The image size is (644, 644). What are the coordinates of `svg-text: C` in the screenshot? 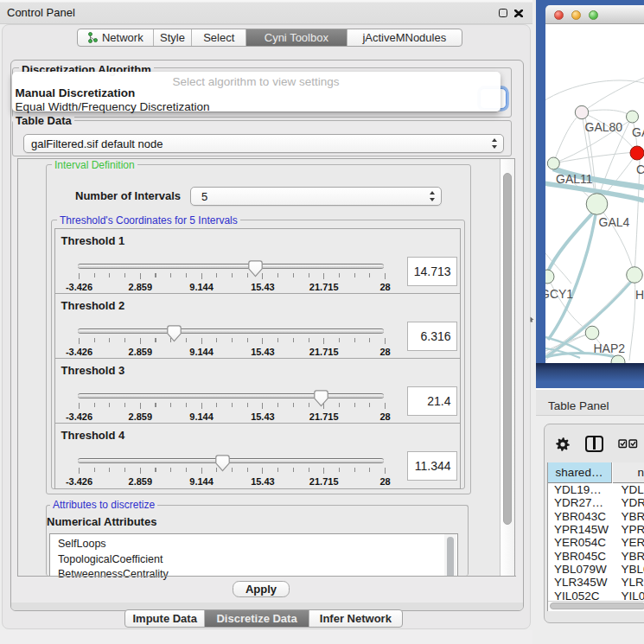 It's located at (640, 169).